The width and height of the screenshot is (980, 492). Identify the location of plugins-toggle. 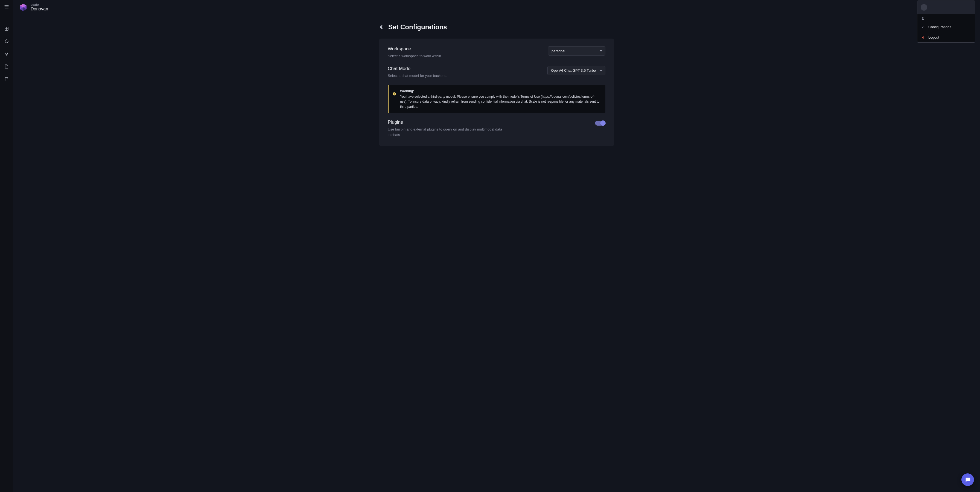
(600, 123).